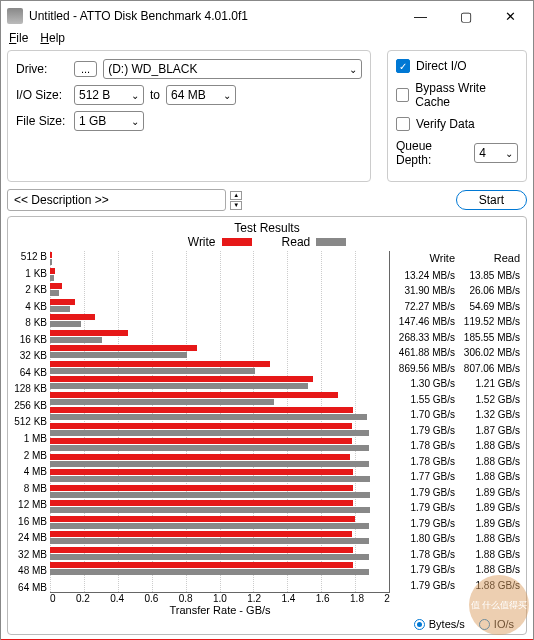 This screenshot has height=640, width=534. I want to click on window-title: Untitled - ATTO Disk Benchmark 4.01.0f1, so click(214, 16).